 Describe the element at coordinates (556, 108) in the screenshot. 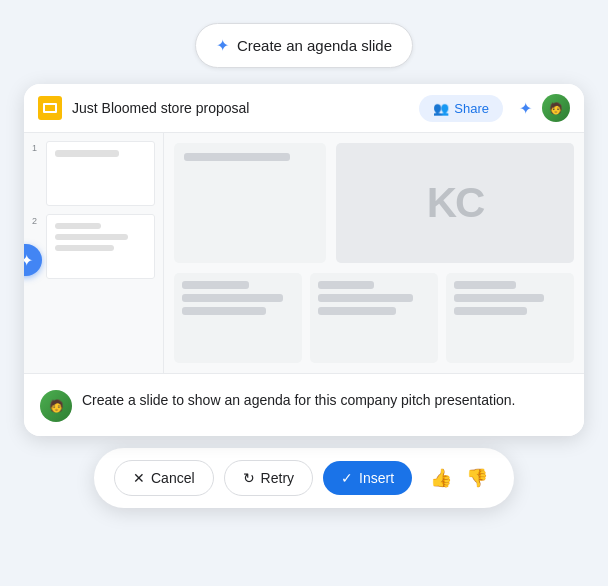

I see `avatar-image: 🧑` at that location.